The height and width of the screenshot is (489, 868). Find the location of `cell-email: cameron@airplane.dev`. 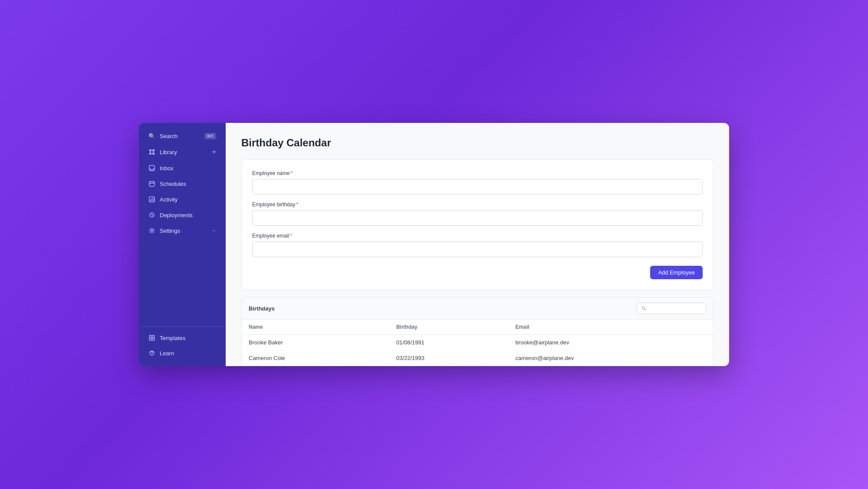

cell-email: cameron@airplane.dev is located at coordinates (611, 358).